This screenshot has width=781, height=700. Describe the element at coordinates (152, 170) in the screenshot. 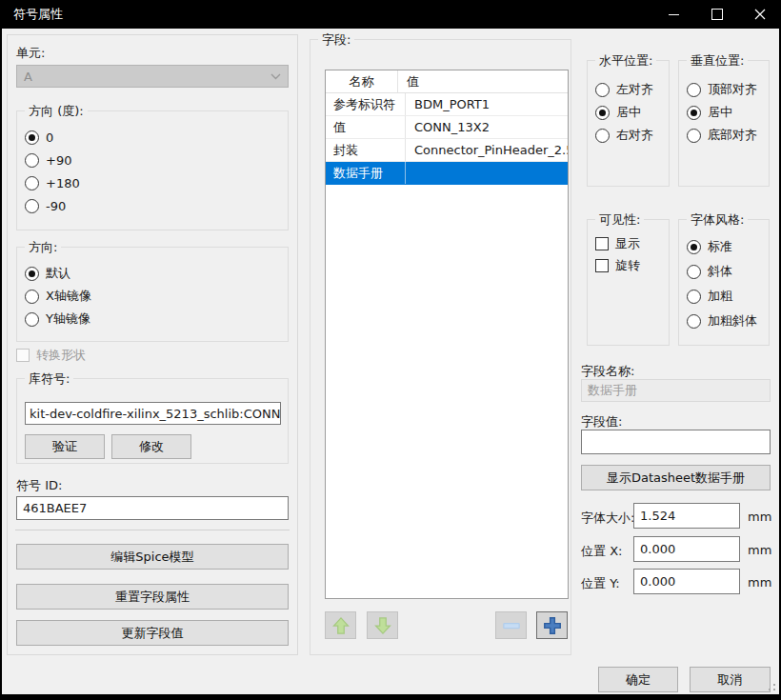

I see `orientation-group: 方向 (度): 0 +90 +180 -90` at that location.